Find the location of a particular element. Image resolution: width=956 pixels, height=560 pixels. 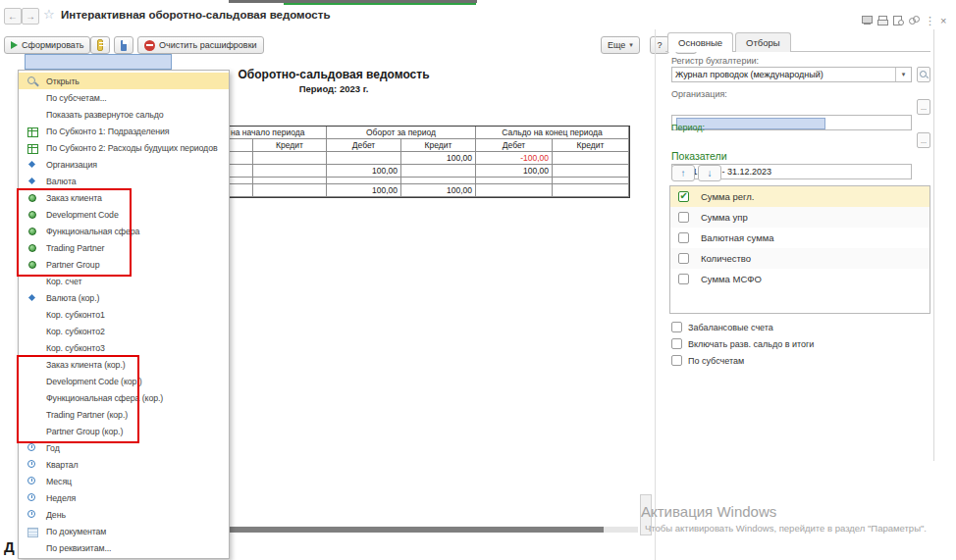

option-row: По субсчетам is located at coordinates (742, 361).